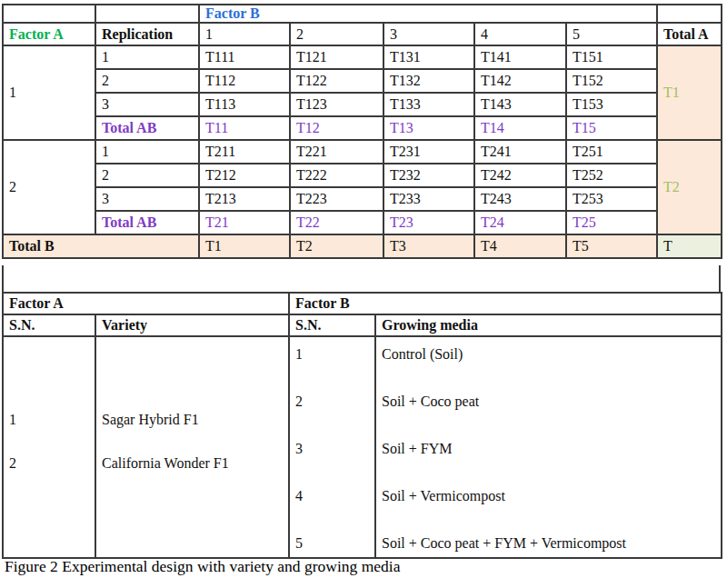  What do you see at coordinates (428, 14) in the screenshot?
I see `factor-b-header: Factor B` at bounding box center [428, 14].